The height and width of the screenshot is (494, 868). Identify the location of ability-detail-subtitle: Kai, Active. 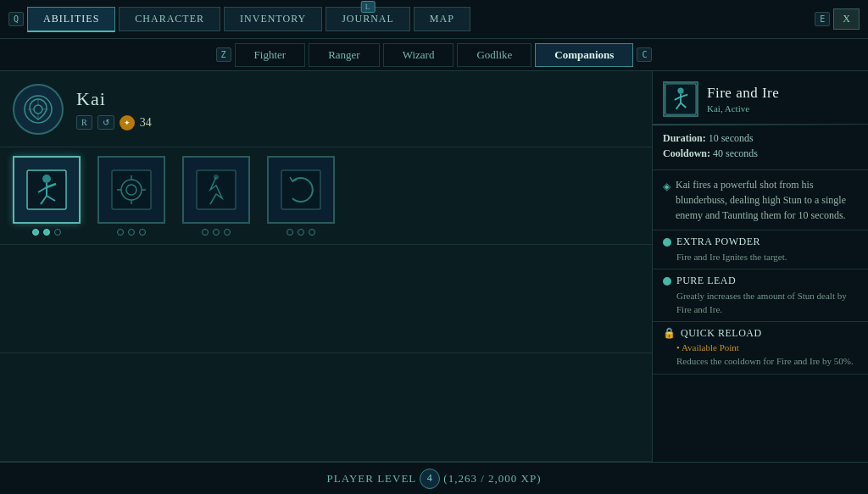
(743, 108).